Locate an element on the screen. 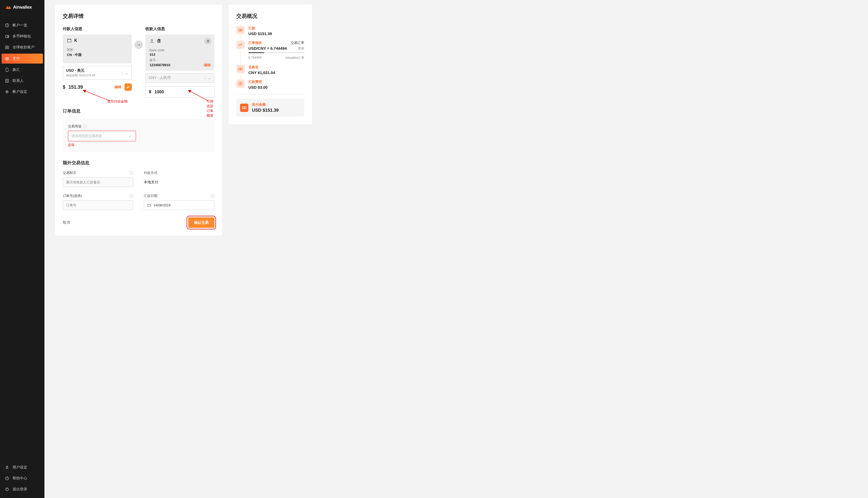  summary-rate: 汇率报价 USD/CNY = 6.744494 交易汇率 更新 6.744494 is located at coordinates (270, 51).